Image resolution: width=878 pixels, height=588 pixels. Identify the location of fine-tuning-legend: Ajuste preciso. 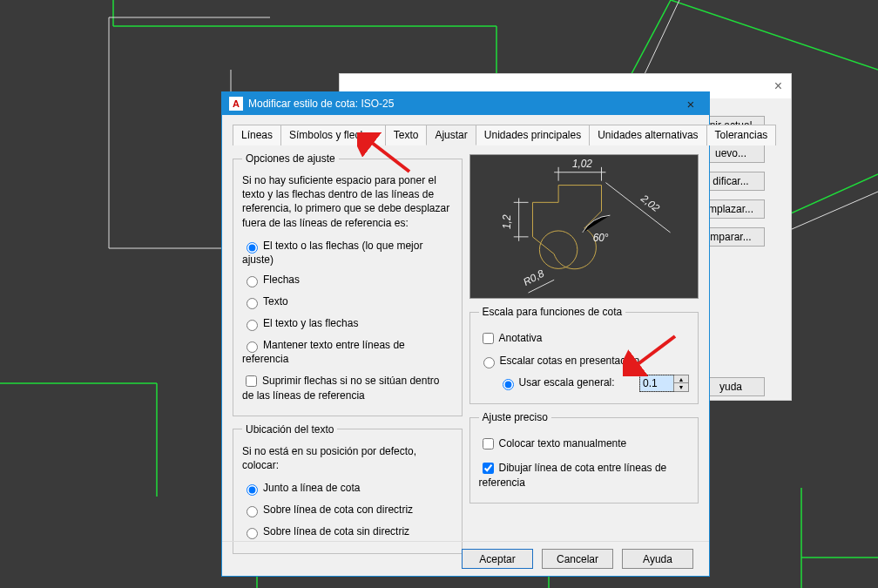
(516, 417).